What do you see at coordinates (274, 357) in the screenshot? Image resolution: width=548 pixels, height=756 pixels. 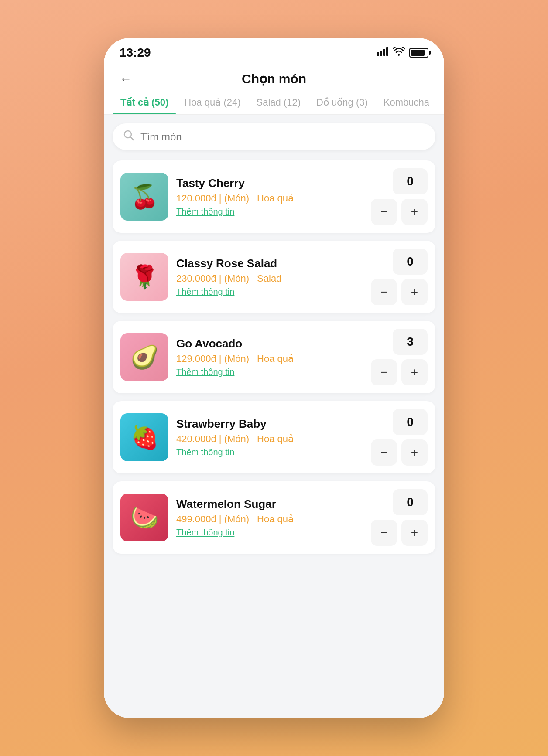 I see `menu-item-item3: 🥑 Go Avocado 129.000đ | (Món) | Hoa quả …` at bounding box center [274, 357].